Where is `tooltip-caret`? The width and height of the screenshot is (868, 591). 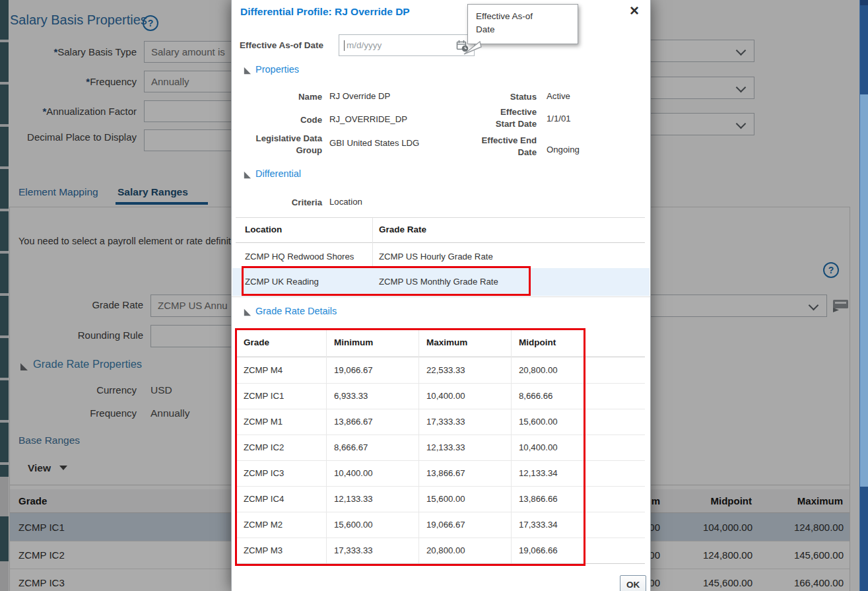
tooltip-caret is located at coordinates (473, 48).